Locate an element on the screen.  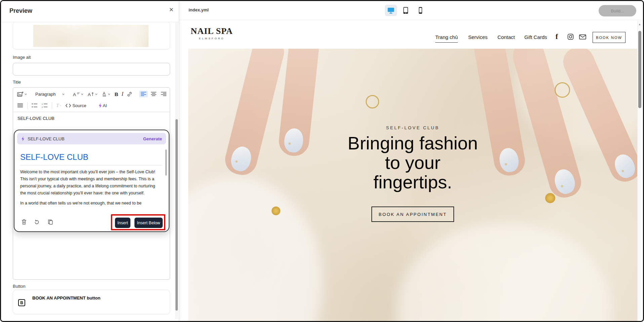
bulleted-list-icon is located at coordinates (35, 105).